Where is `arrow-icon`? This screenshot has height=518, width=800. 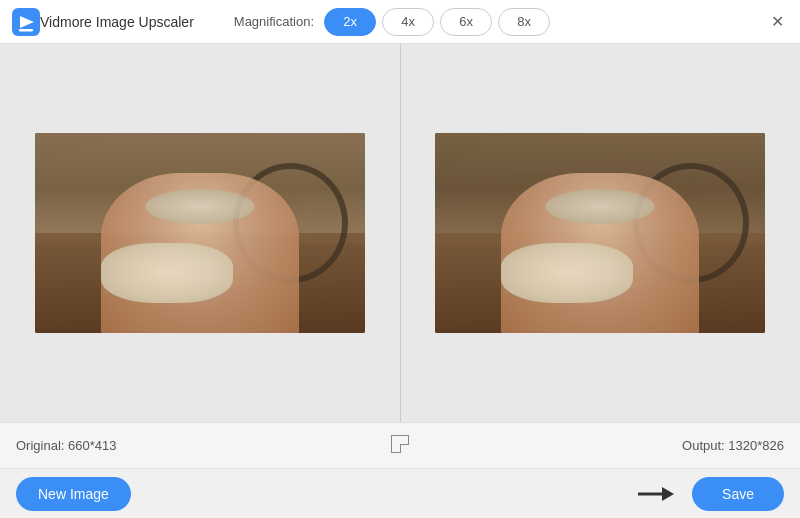 arrow-icon is located at coordinates (656, 494).